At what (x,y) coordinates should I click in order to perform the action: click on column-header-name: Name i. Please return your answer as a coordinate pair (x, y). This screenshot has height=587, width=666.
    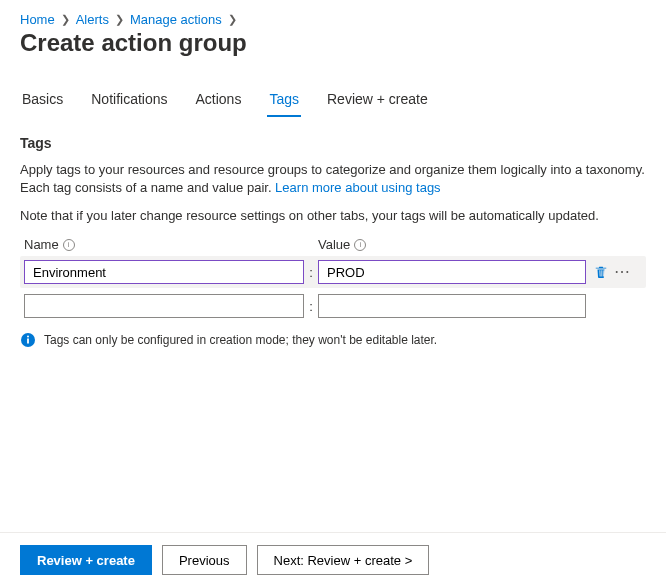
    Looking at the image, I should click on (164, 244).